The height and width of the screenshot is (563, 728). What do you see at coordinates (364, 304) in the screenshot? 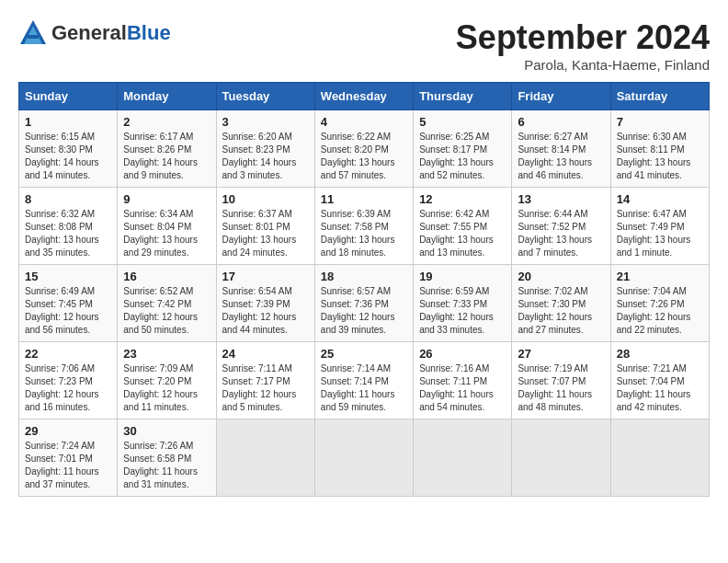
I see `calendar-cell: 18Sunrise: 6:57 AMSunset: 7:36 PMDayligh…` at bounding box center [364, 304].